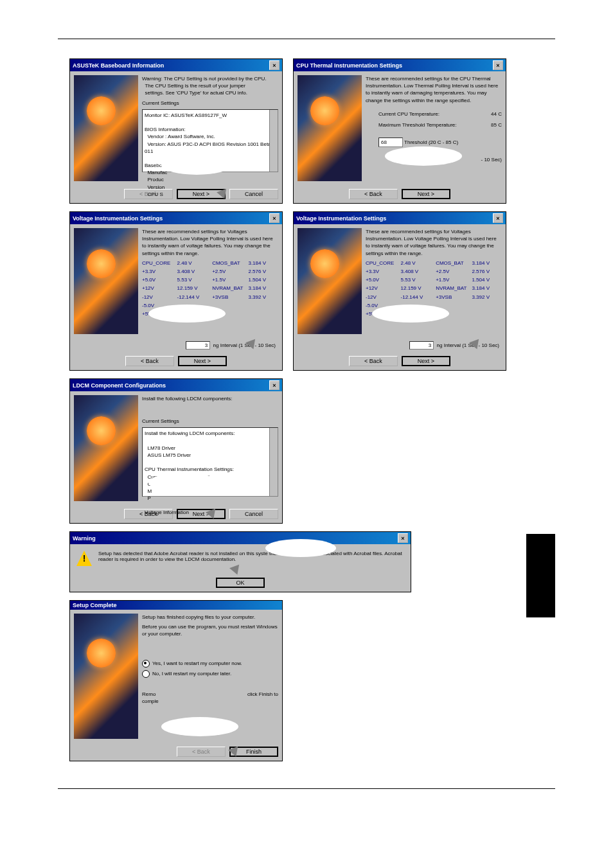 The height and width of the screenshot is (868, 613). I want to click on cell: +5.0V, so click(157, 280).